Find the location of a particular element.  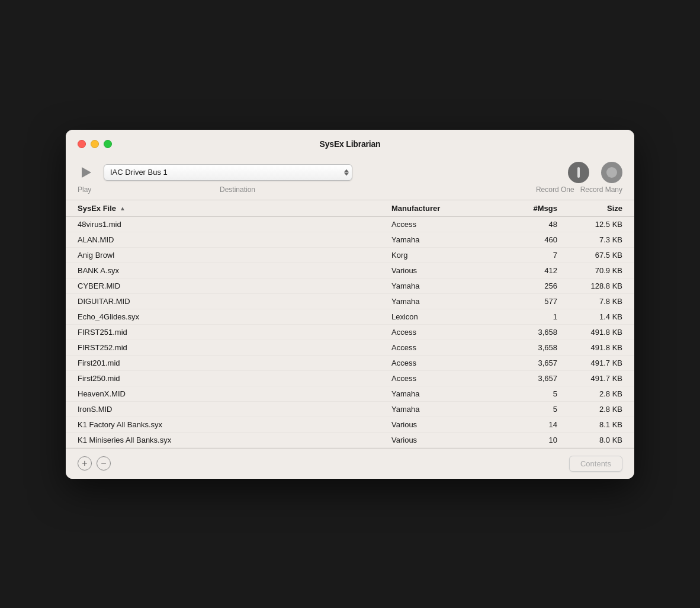

footer: + − Contents is located at coordinates (350, 463).